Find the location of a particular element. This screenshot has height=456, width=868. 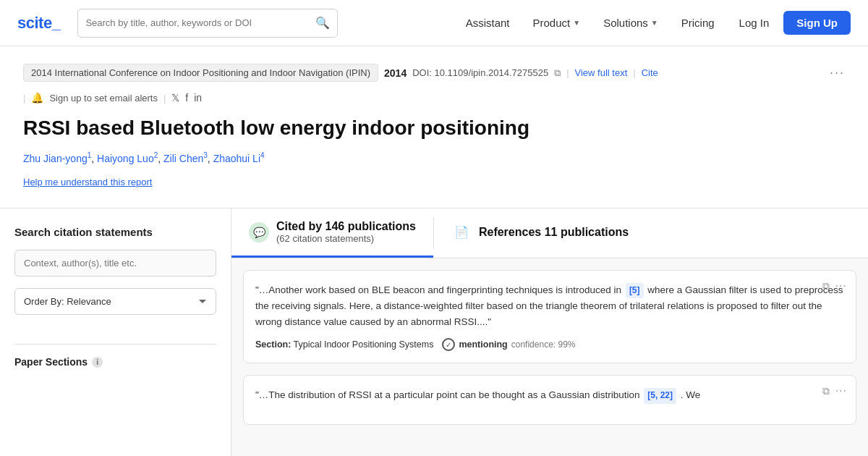

tab-cited-by-subtitle: (62 citation statements) is located at coordinates (346, 239).